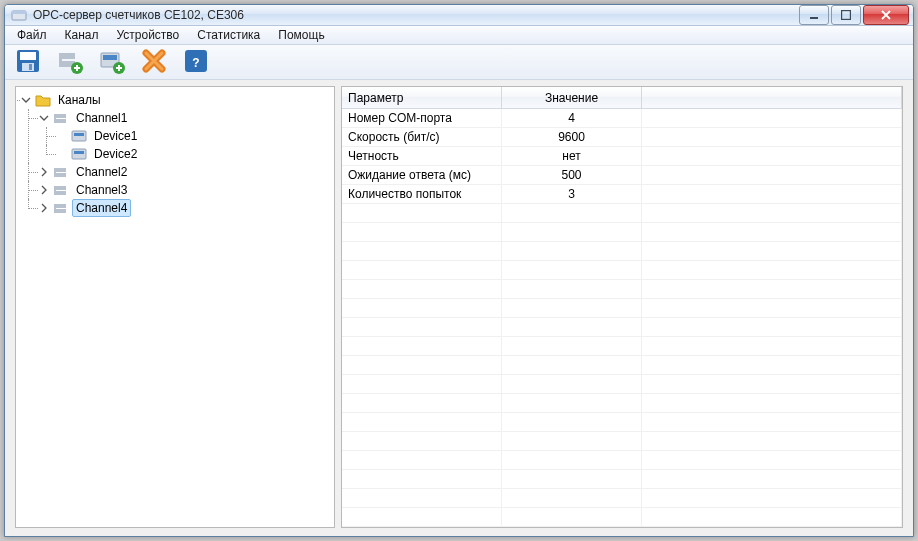 This screenshot has height=541, width=918. I want to click on param-cell: Ожидание ответа (мс), so click(422, 175).